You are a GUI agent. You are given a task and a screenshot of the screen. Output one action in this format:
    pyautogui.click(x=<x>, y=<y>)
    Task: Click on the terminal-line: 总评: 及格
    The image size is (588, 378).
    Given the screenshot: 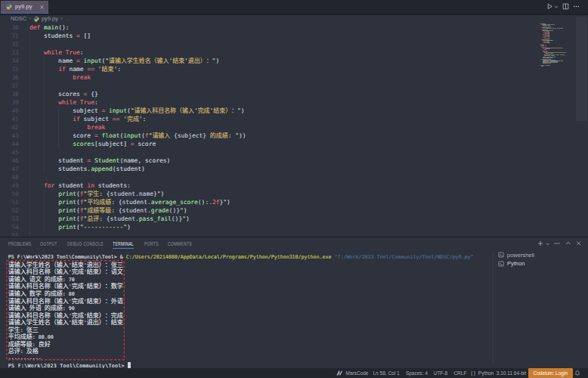 What is the action you would take?
    pyautogui.click(x=23, y=352)
    